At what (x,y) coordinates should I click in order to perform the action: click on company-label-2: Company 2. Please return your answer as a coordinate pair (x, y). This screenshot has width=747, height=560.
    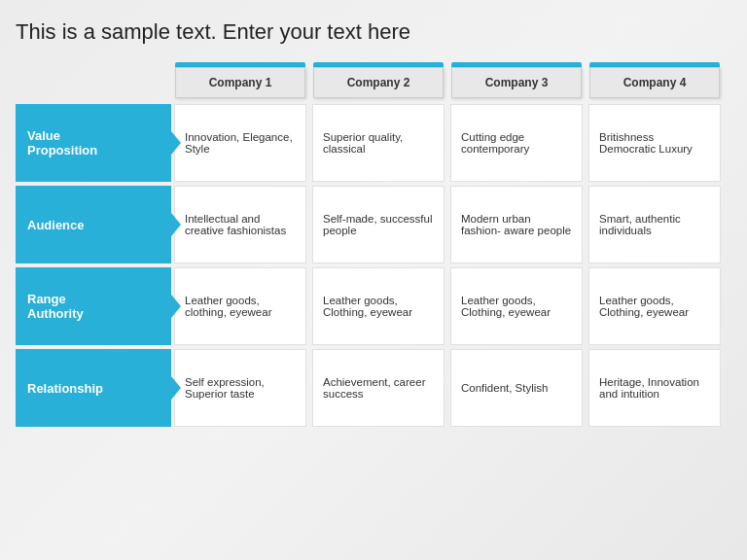
    Looking at the image, I should click on (378, 83).